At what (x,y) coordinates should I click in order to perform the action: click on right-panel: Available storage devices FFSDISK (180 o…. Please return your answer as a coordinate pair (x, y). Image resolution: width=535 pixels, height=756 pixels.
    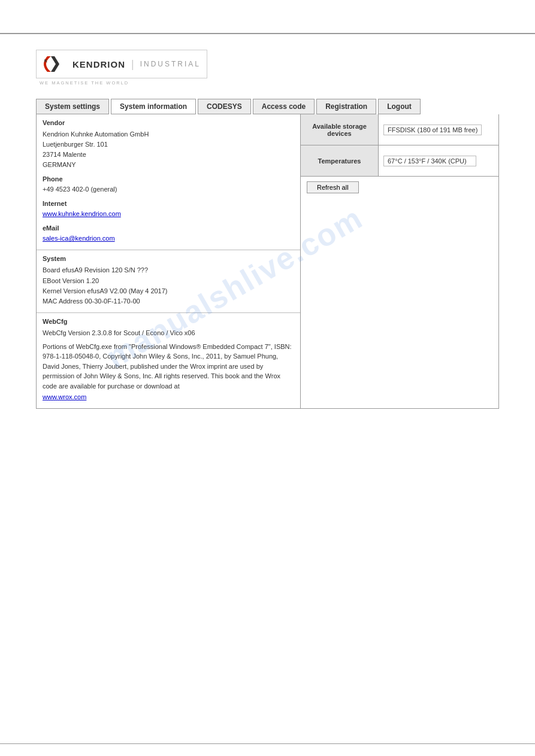
    Looking at the image, I should click on (400, 261).